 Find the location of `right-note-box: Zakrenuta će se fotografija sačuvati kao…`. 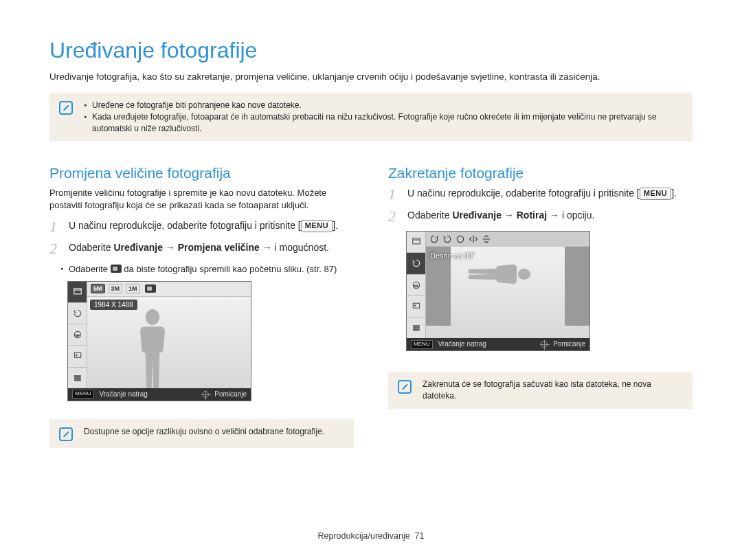

right-note-box: Zakrenuta će se fotografija sačuvati kao… is located at coordinates (540, 390).